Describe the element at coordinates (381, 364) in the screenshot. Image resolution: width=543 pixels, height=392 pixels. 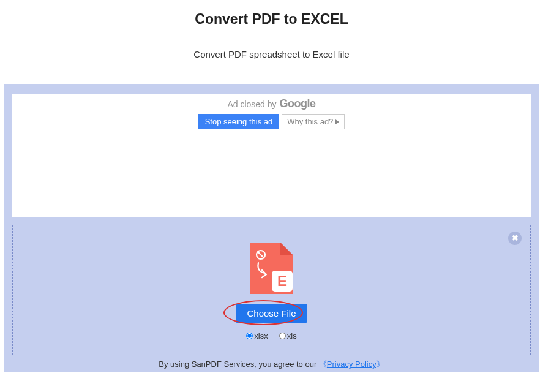
I see `bracket-close: 》` at that location.